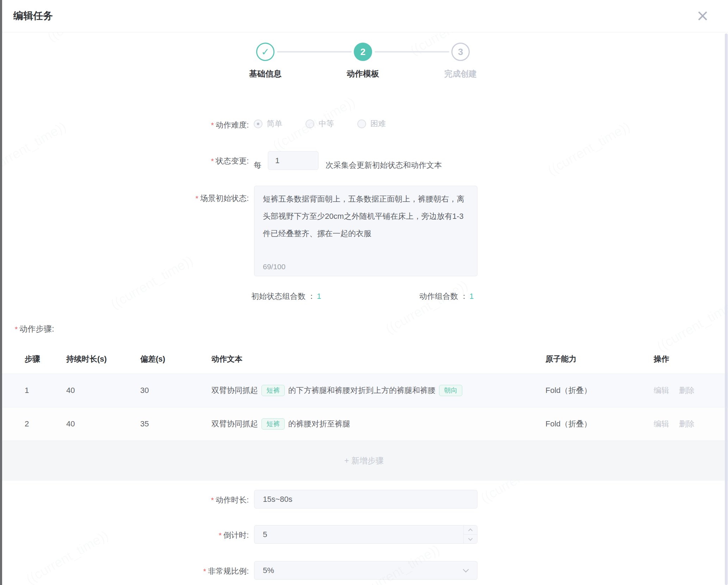  Describe the element at coordinates (103, 359) in the screenshot. I see `header-duration: 持续时长(s)` at that location.